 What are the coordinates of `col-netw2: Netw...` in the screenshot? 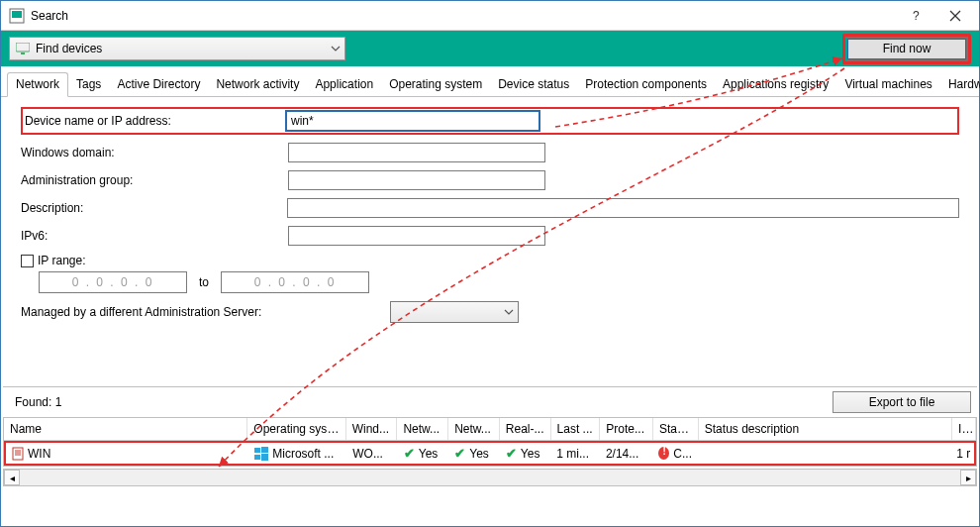 It's located at (474, 429).